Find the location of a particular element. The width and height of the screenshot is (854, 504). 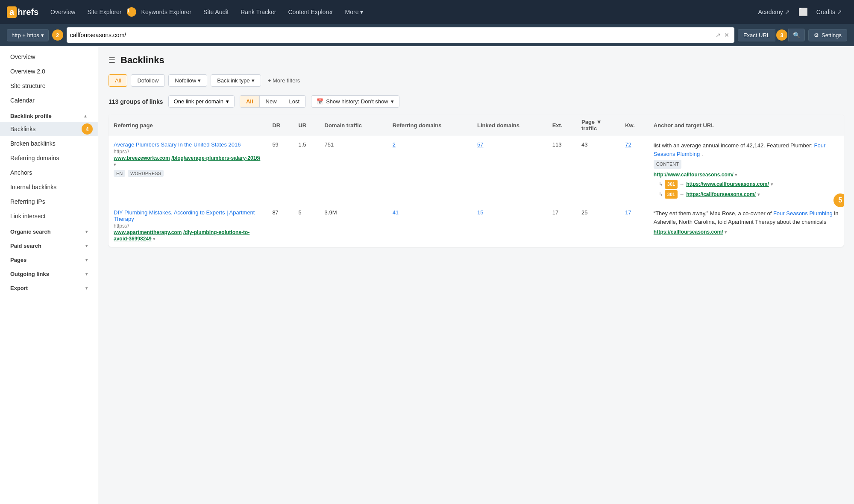

row1-redirect1-code: 301 is located at coordinates (671, 185).